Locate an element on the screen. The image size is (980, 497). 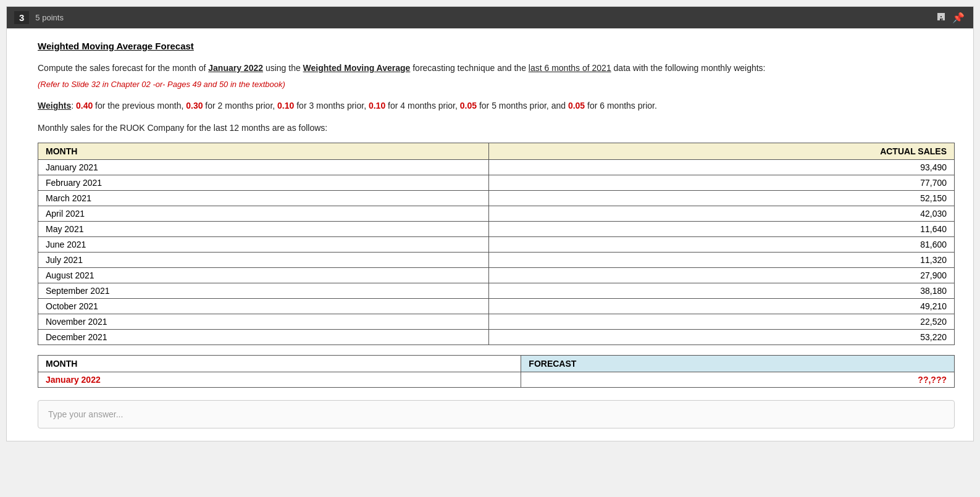
month-cell: March 2021 is located at coordinates (264, 198).